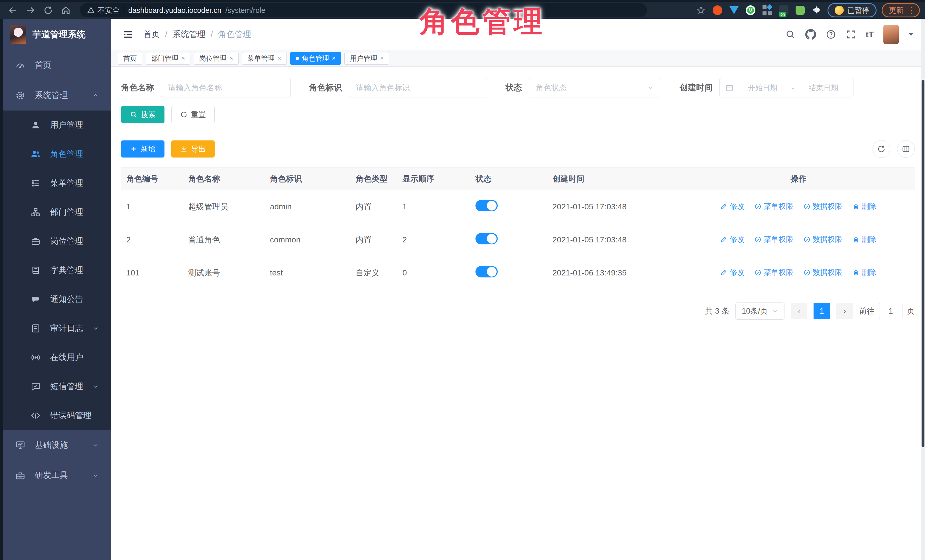 Image resolution: width=925 pixels, height=560 pixels. I want to click on sidebar-item-menus: 菜单管理, so click(57, 183).